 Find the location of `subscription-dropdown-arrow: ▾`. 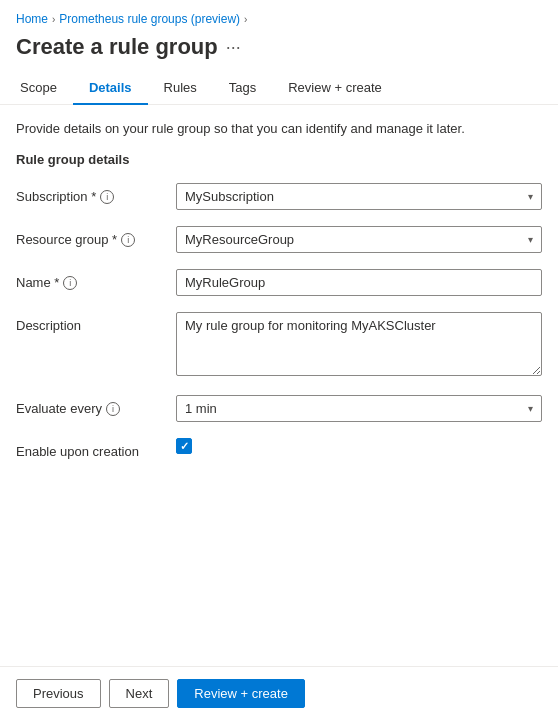

subscription-dropdown-arrow: ▾ is located at coordinates (530, 196).